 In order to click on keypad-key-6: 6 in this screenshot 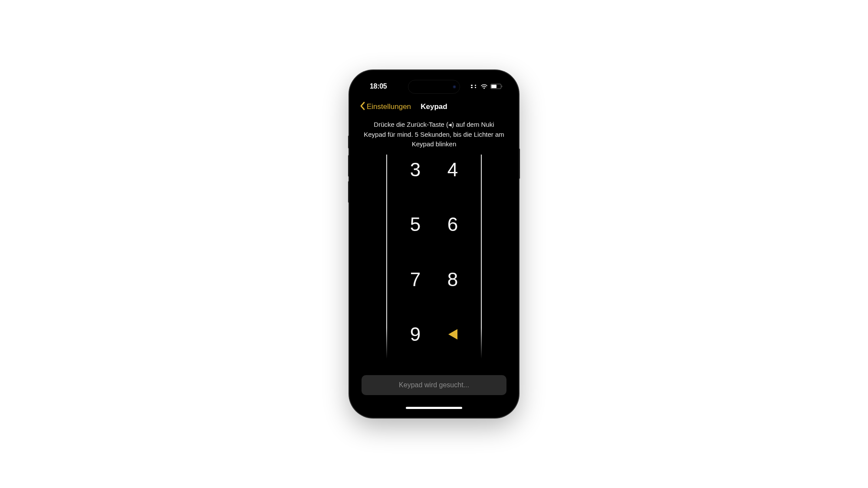, I will do `click(453, 224)`.